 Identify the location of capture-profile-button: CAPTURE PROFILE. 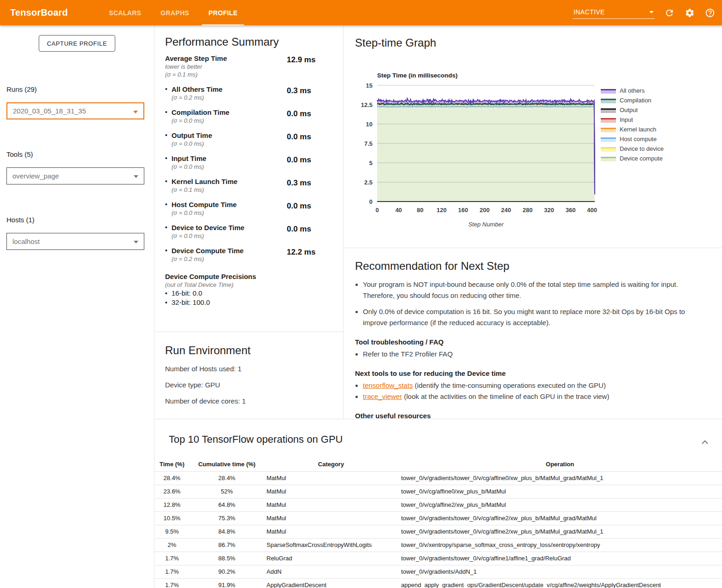
(77, 43).